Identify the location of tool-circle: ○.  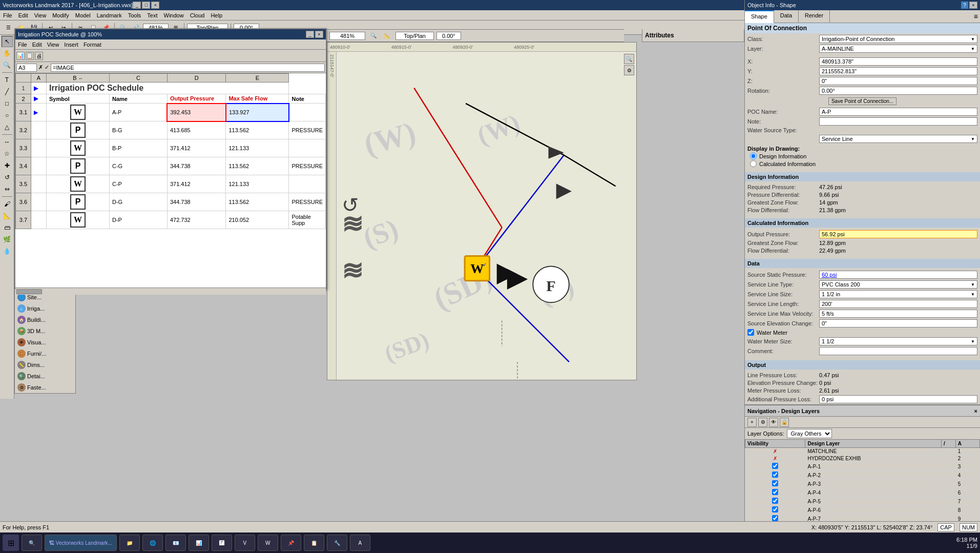
(7, 115).